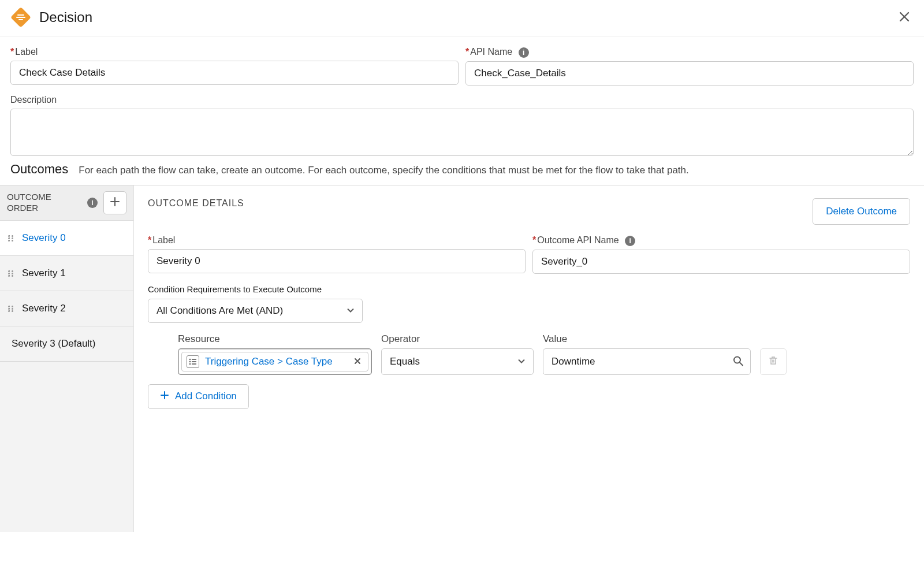 The image size is (924, 561). Describe the element at coordinates (337, 240) in the screenshot. I see `outcome-label-label: Label` at that location.